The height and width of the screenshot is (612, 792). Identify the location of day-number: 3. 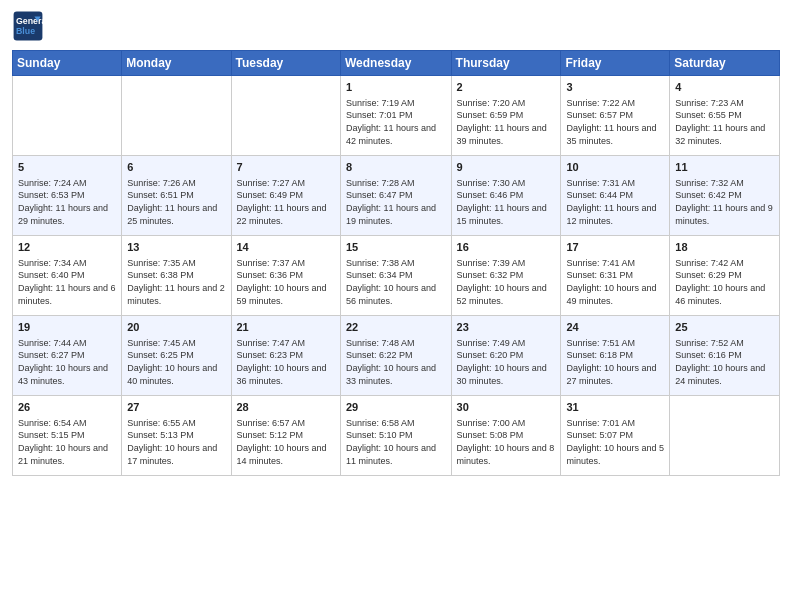
(615, 88).